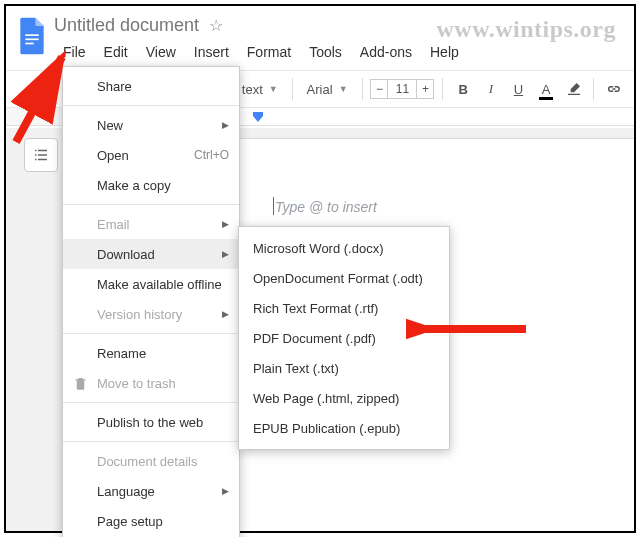 The height and width of the screenshot is (537, 640). I want to click on bold-button: B, so click(463, 89).